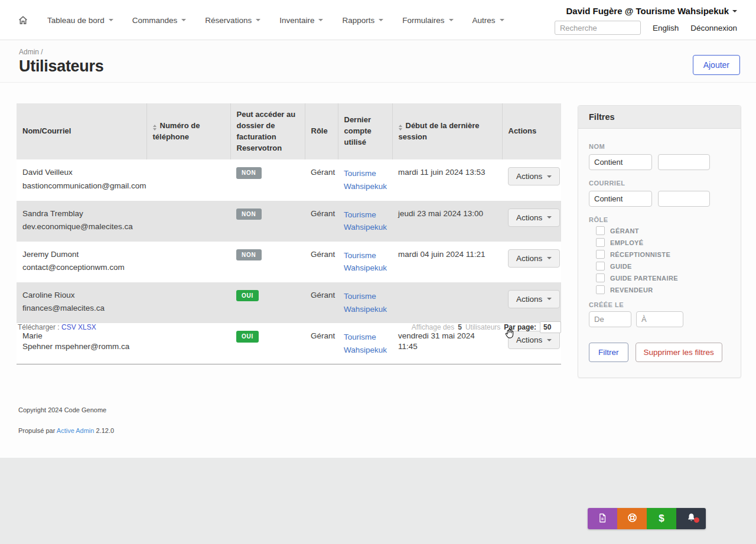 The height and width of the screenshot is (544, 756). I want to click on top-navigation-bar: Tableau de bord Commandes Réservations I…, so click(378, 20).